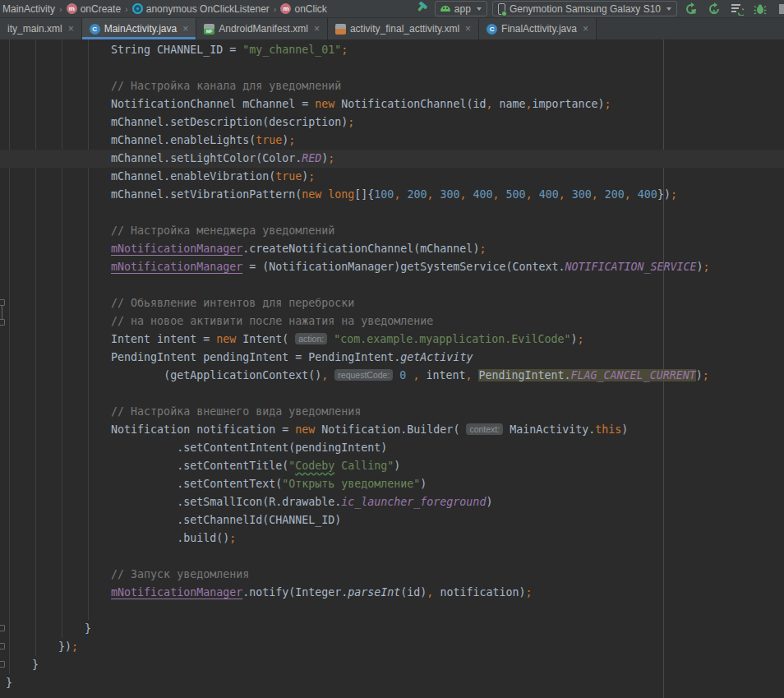 This screenshot has width=784, height=698. What do you see at coordinates (392, 647) in the screenshot?
I see `code-line: });` at bounding box center [392, 647].